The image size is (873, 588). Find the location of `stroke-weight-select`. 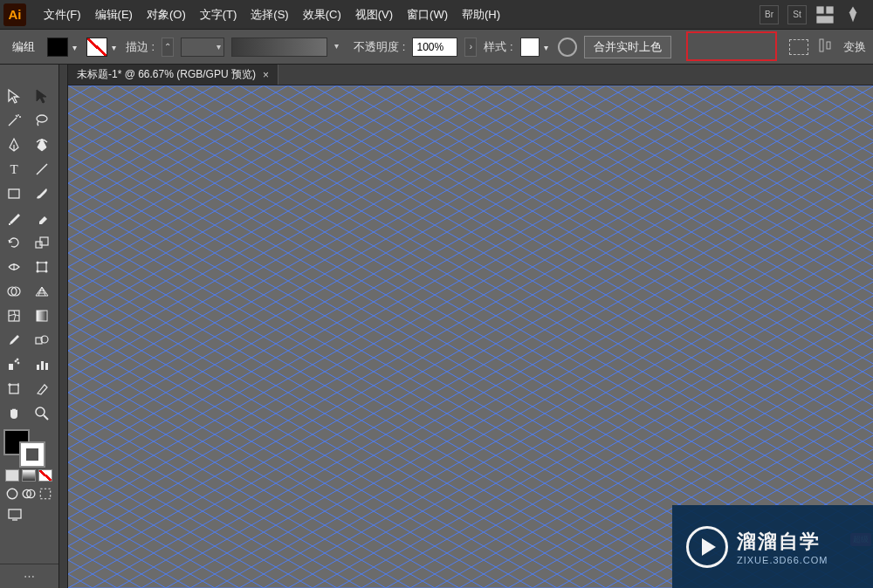

stroke-weight-select is located at coordinates (203, 47).